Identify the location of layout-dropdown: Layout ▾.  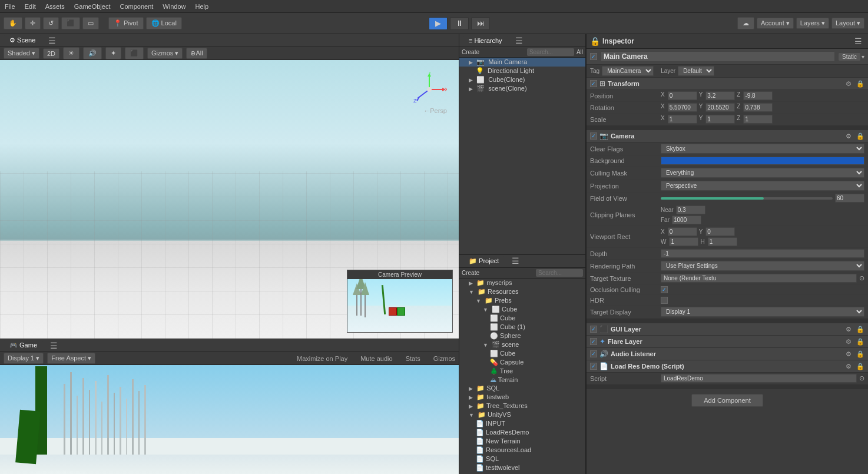
(848, 24).